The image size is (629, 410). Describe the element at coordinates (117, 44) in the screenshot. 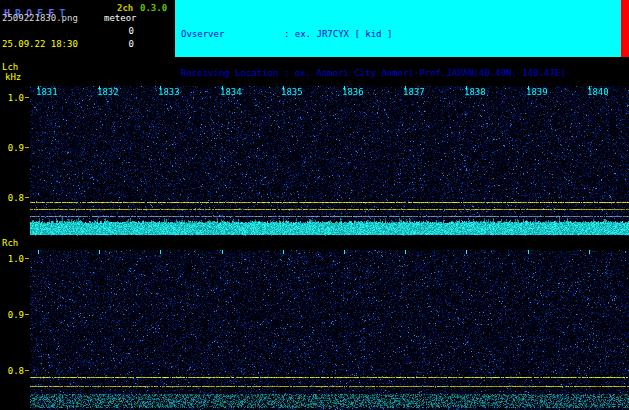

I see `meteor-count-total: 0` at that location.